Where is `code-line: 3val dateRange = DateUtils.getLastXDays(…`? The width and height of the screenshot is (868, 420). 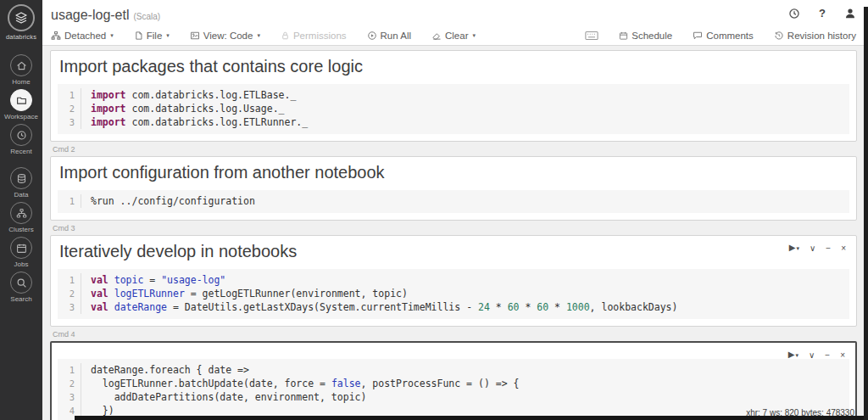 code-line: 3val dateRange = DateUtils.getLastXDays(… is located at coordinates (453, 307).